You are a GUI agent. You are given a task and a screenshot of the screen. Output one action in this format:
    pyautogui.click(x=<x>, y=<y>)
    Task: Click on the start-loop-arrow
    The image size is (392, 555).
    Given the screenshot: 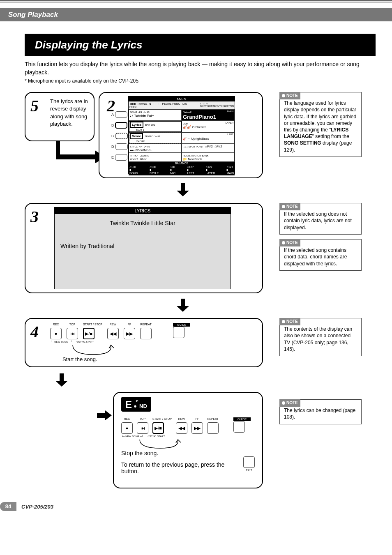 What is the action you would take?
    pyautogui.click(x=93, y=350)
    